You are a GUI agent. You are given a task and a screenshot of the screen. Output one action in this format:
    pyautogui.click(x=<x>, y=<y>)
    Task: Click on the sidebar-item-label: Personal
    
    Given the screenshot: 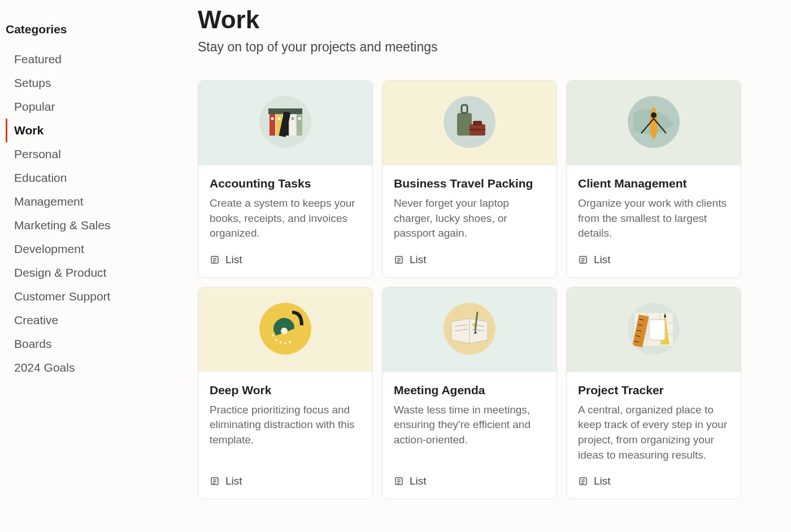 What is the action you would take?
    pyautogui.click(x=37, y=154)
    